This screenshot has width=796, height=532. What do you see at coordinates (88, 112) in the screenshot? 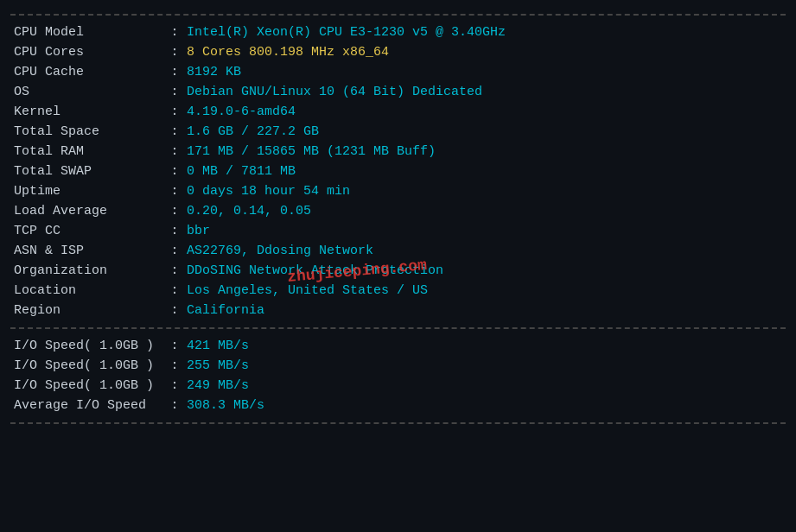
I see `info-label: Kernel` at bounding box center [88, 112].